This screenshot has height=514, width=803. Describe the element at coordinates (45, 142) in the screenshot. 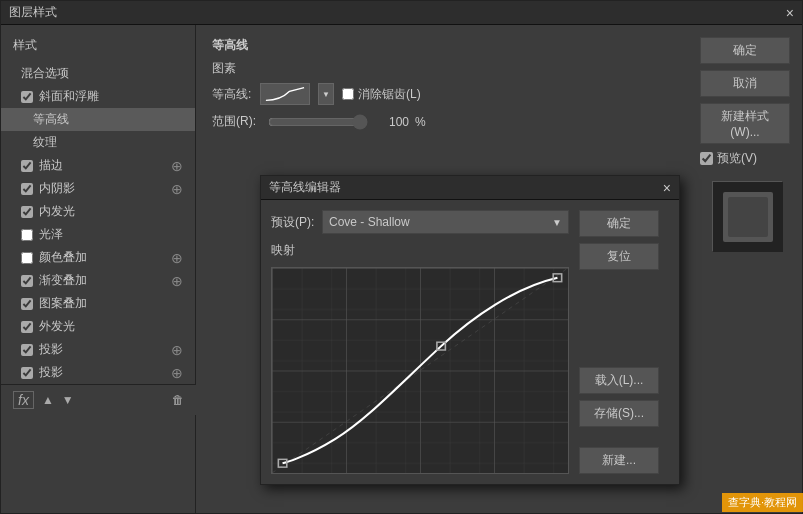

I see `sidebar-item-label: 纹理` at that location.